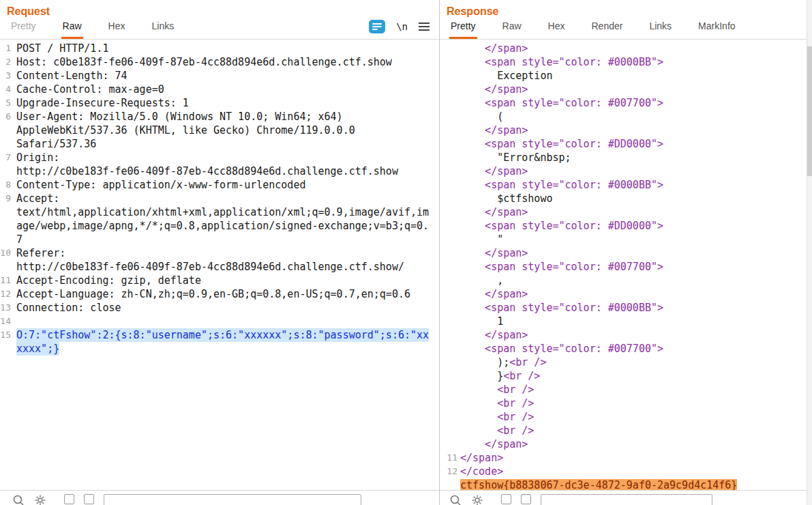  Describe the element at coordinates (19, 240) in the screenshot. I see `request-header-text: 7` at that location.